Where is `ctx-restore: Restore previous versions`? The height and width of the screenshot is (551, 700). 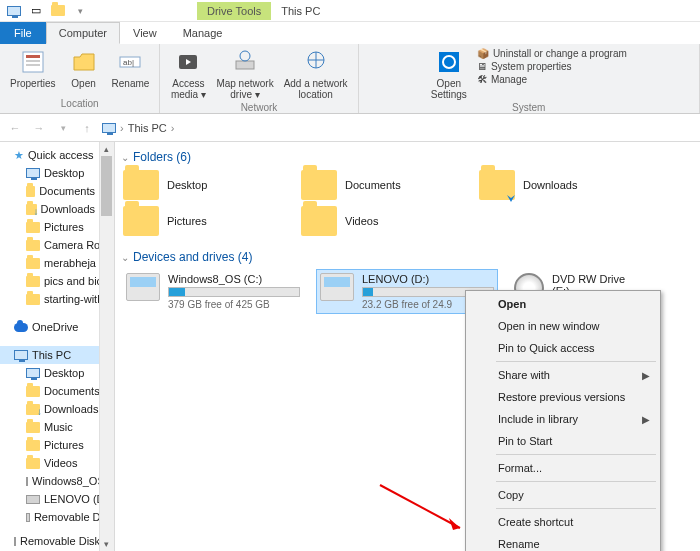
ctx-restore: Restore previous versions is located at coordinates (563, 397).